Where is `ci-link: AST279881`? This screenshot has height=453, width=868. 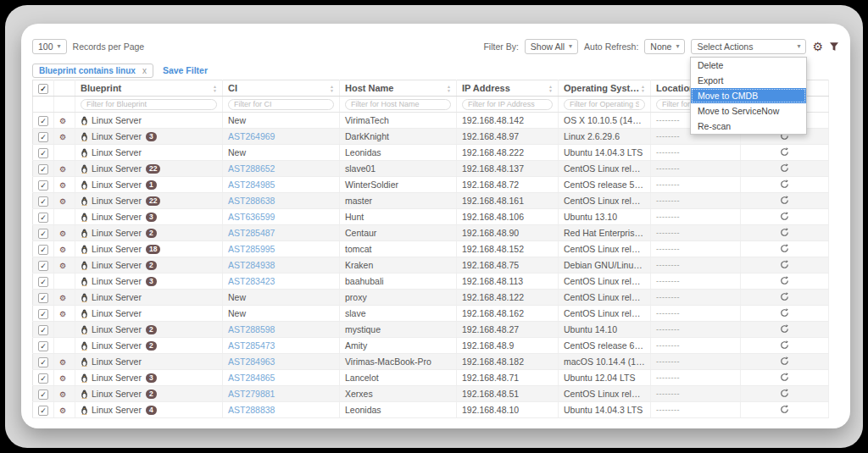 ci-link: AST279881 is located at coordinates (251, 394).